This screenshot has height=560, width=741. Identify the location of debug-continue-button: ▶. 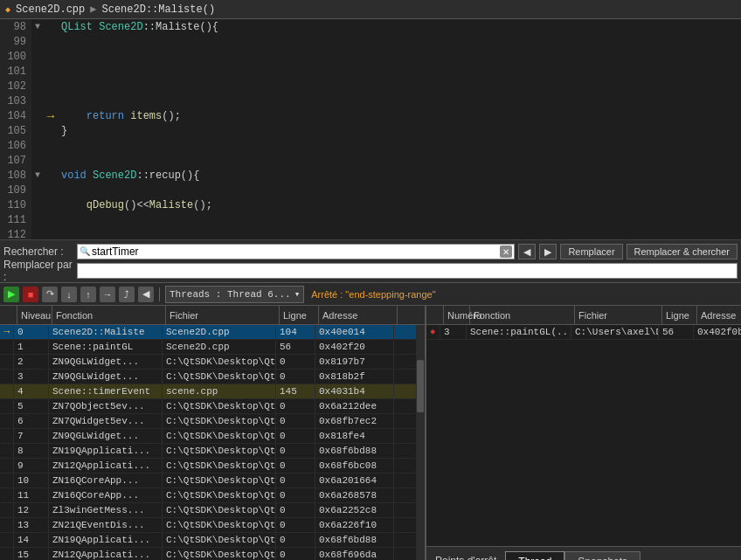
(11, 294).